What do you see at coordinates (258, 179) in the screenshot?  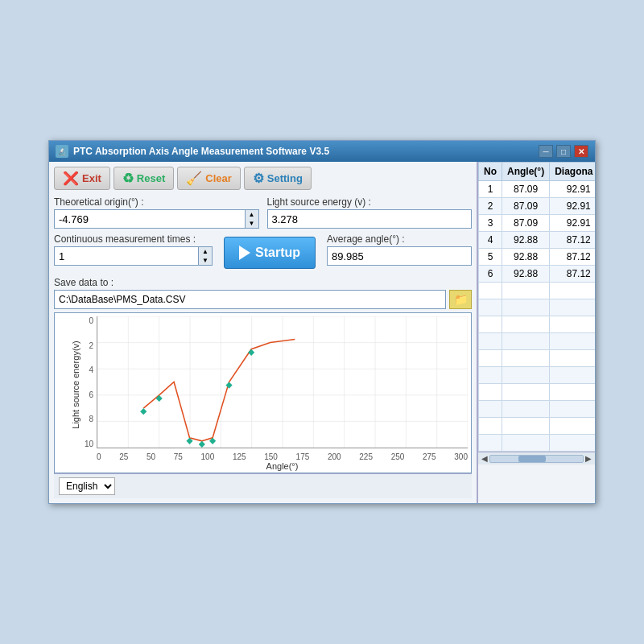 I see `setting-icon: ⚙` at bounding box center [258, 179].